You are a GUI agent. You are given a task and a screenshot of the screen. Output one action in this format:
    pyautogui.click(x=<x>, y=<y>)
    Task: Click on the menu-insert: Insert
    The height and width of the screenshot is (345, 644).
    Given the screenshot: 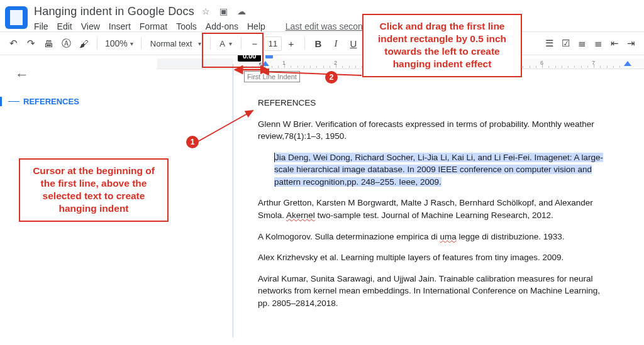 What is the action you would take?
    pyautogui.click(x=119, y=26)
    